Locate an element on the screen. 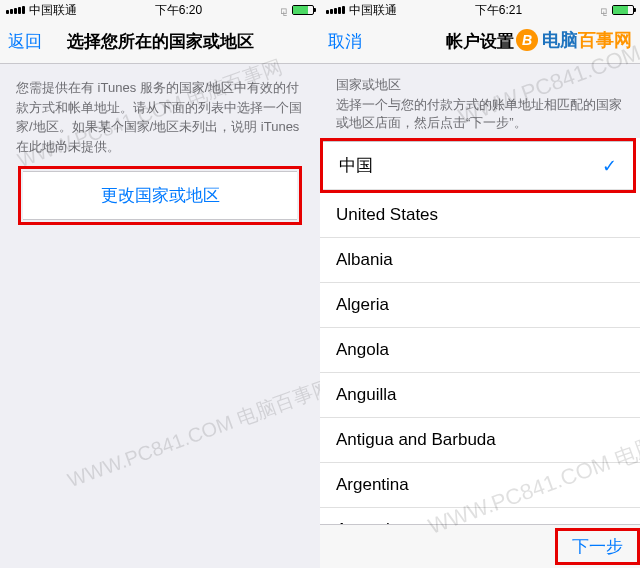 Image resolution: width=640 pixels, height=568 pixels. country-row: Antigua and Barbuda is located at coordinates (480, 440).